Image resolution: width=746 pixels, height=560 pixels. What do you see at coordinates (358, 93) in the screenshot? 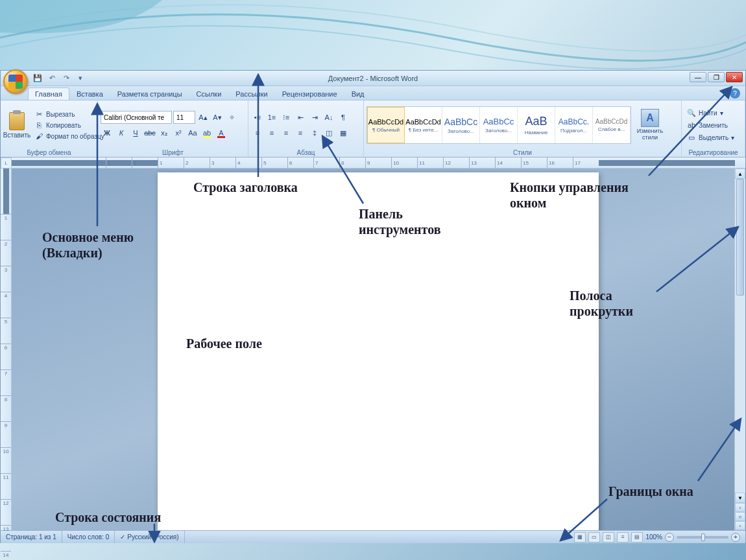
I see `tab-view: Вид` at bounding box center [358, 93].